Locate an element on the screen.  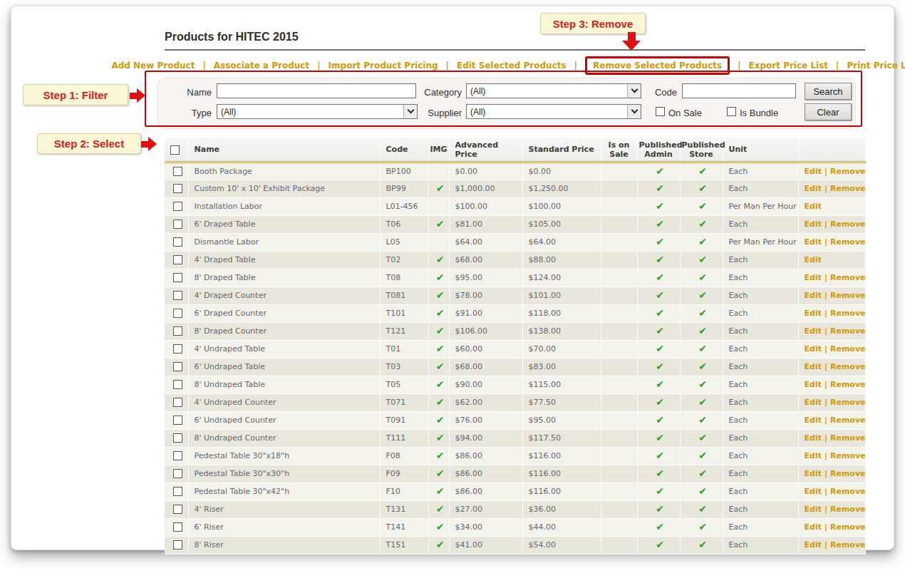
advanced-price: $76.00 is located at coordinates (486, 421).